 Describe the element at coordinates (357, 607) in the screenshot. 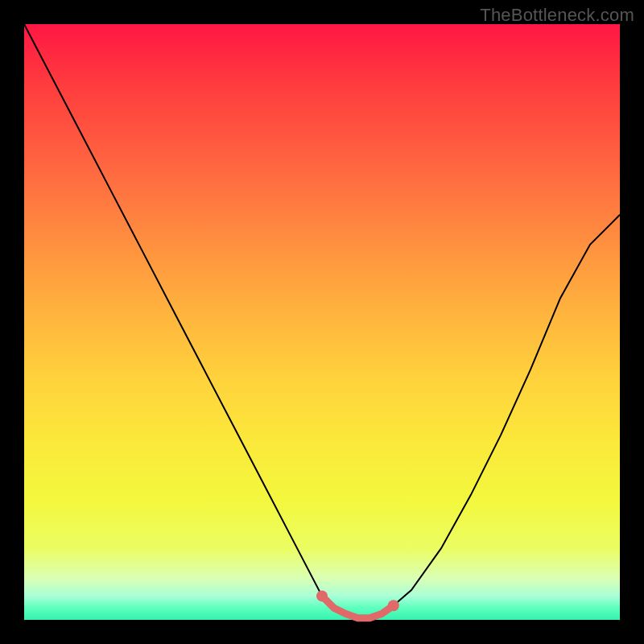

I see `curve-highlight` at that location.